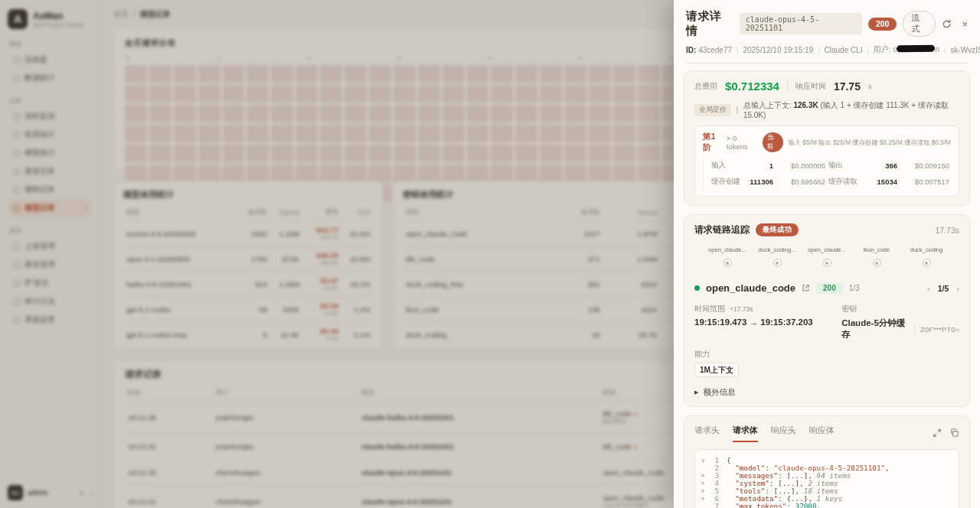  What do you see at coordinates (746, 433) in the screenshot?
I see `payload-tab: 请求体` at bounding box center [746, 433].